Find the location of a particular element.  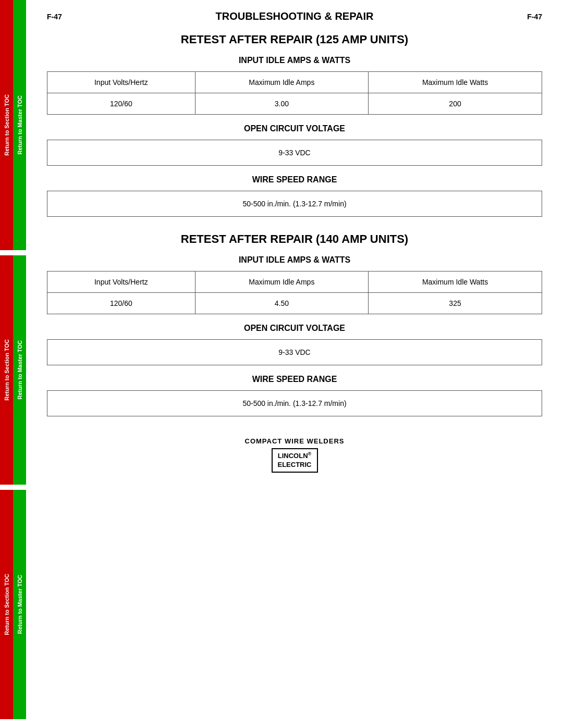

section1-ocv-value: 9-33 VDC is located at coordinates (295, 153).